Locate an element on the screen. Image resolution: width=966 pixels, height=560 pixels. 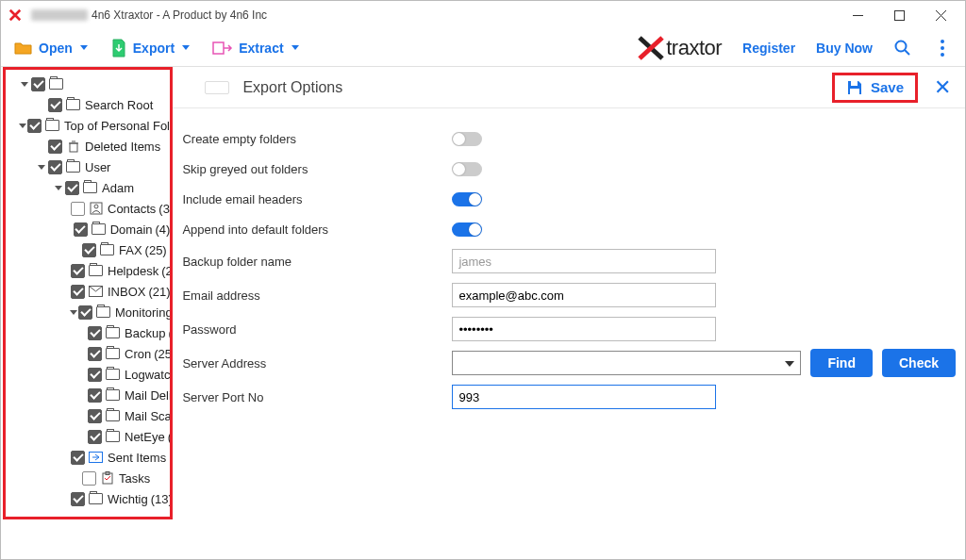
tree-node: Cron (25) is located at coordinates (88, 354).